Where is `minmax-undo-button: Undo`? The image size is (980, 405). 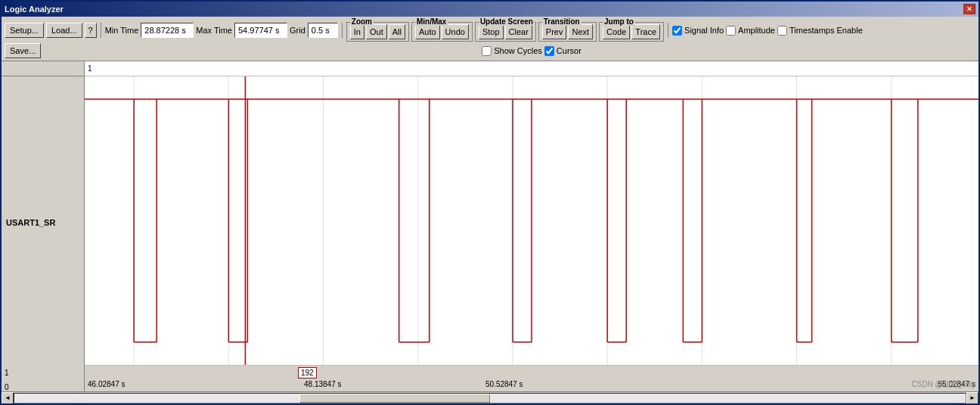
minmax-undo-button: Undo is located at coordinates (455, 32).